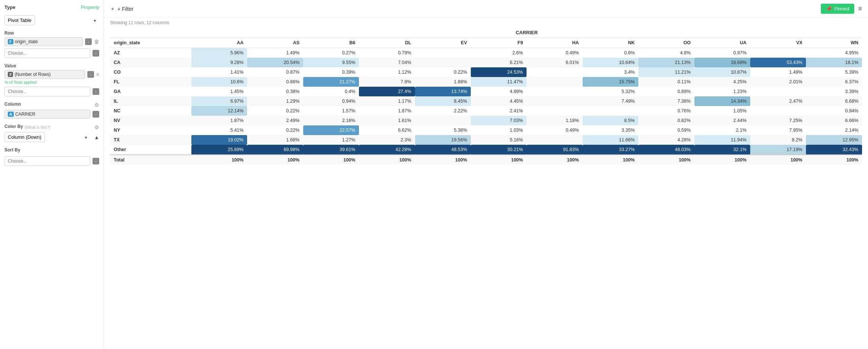 The height and width of the screenshot is (349, 868). Describe the element at coordinates (38, 127) in the screenshot. I see `color-by-what: (What is this?)` at that location.